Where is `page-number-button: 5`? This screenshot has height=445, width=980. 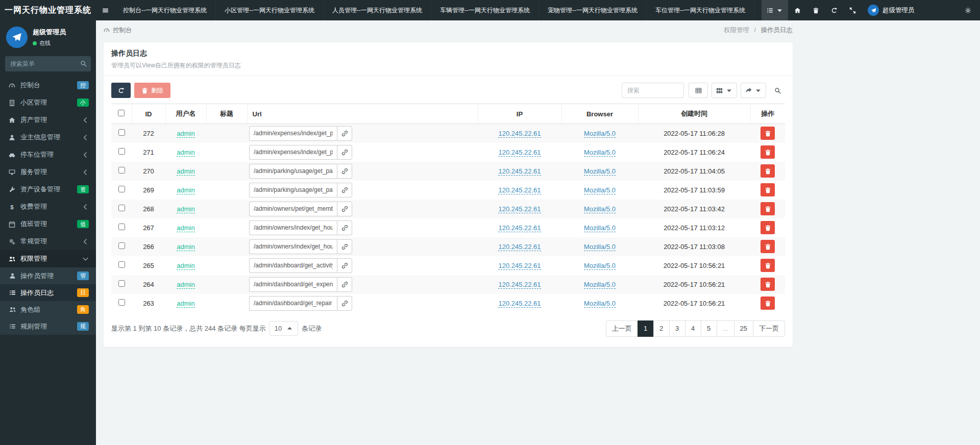 page-number-button: 5 is located at coordinates (709, 329).